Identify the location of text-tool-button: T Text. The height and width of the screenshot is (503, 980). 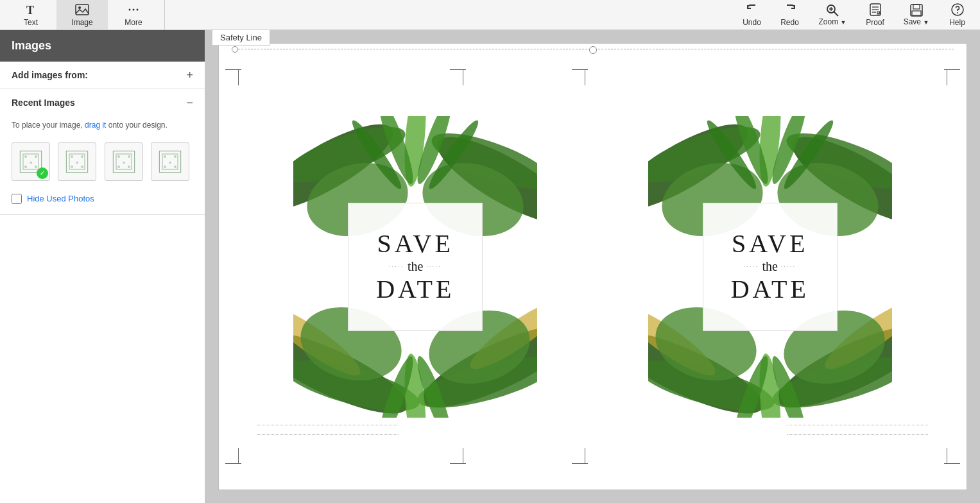
(31, 15).